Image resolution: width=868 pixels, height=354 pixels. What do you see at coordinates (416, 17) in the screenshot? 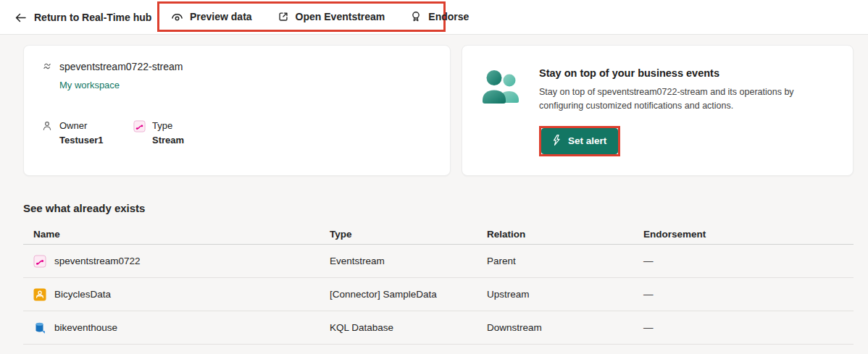
I see `endorse-ribbon-icon` at bounding box center [416, 17].